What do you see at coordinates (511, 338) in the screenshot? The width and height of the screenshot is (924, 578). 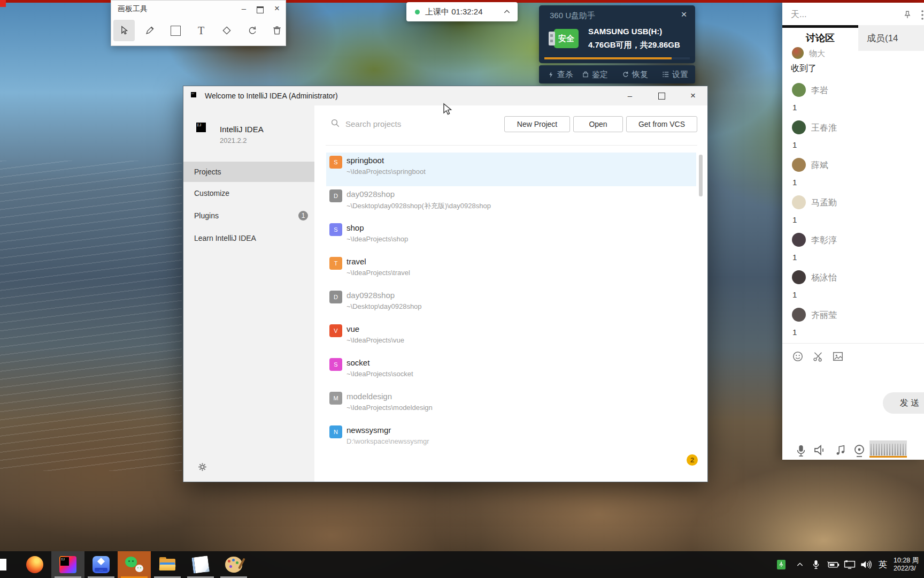 I see `project-row-vue: V vue ~\IdeaProjects\vue` at bounding box center [511, 338].